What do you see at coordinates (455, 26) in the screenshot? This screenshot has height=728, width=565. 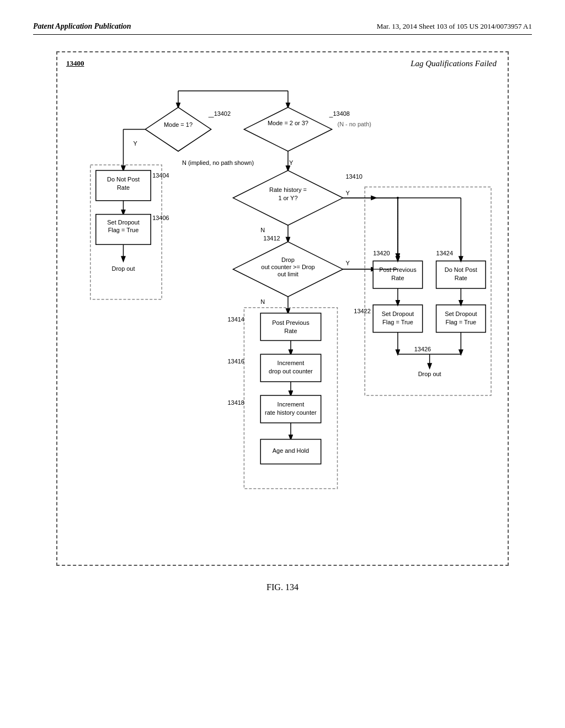 I see `publication-info: Mar. 13, 2014 Sheet 103 of 105 US 2014/0…` at bounding box center [455, 26].